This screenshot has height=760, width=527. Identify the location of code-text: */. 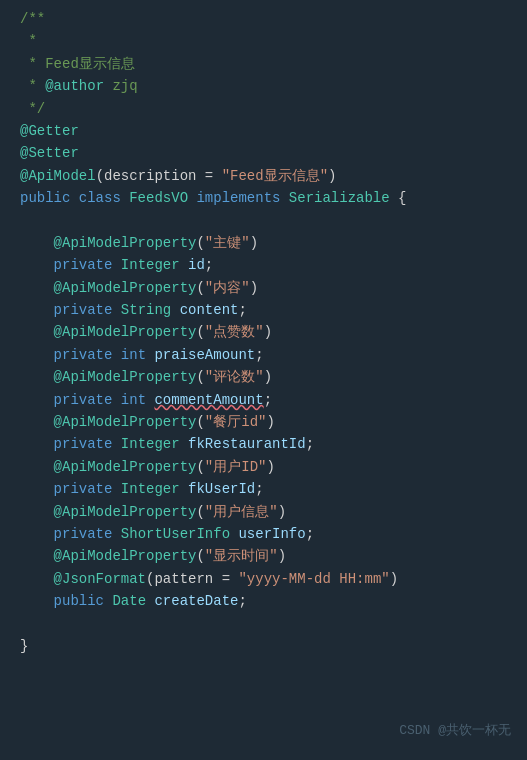
(32, 109).